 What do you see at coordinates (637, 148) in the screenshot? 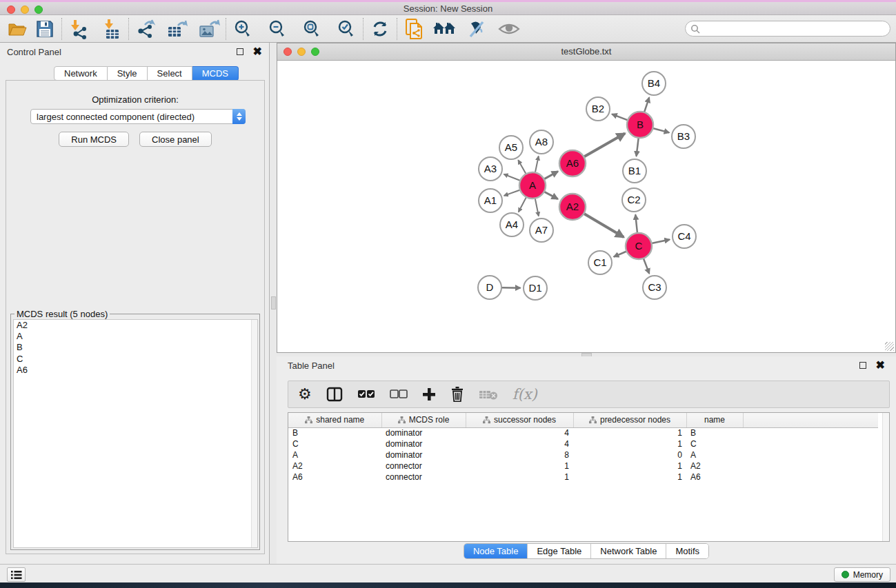
I see `edge-B-B1` at bounding box center [637, 148].